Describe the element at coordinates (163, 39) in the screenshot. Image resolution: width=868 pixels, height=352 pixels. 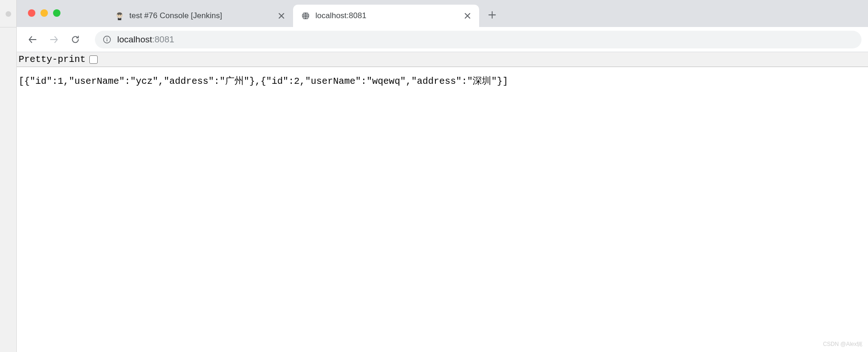
I see `url-port: :8081` at that location.